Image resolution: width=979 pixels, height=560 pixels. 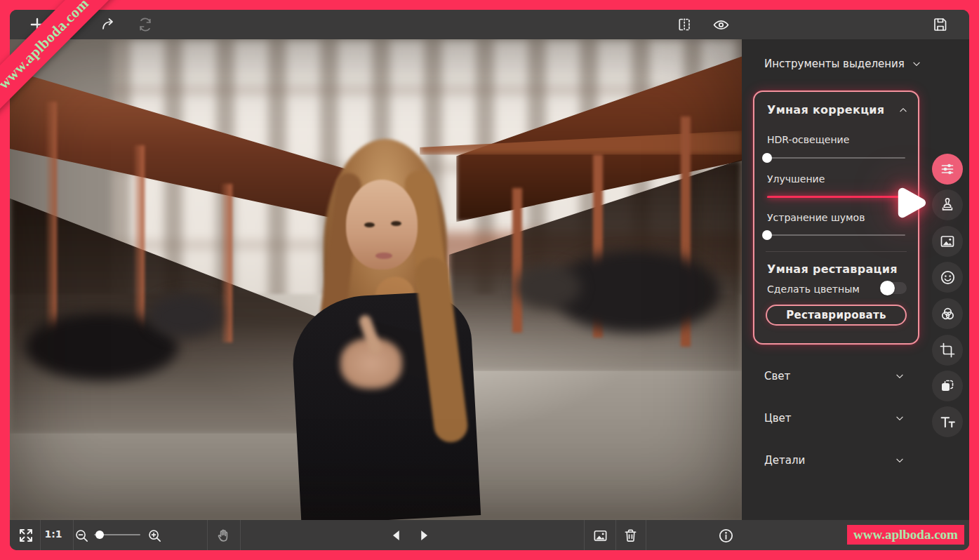 I want to click on smart-correction-panel: Умная коррекция HDR-освещение Улучшение …, so click(x=837, y=218).